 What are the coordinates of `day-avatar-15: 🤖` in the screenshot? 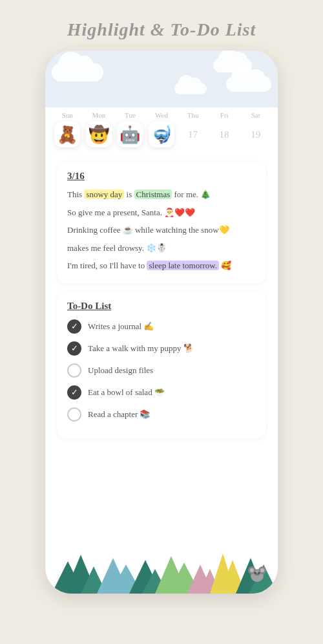 It's located at (130, 134).